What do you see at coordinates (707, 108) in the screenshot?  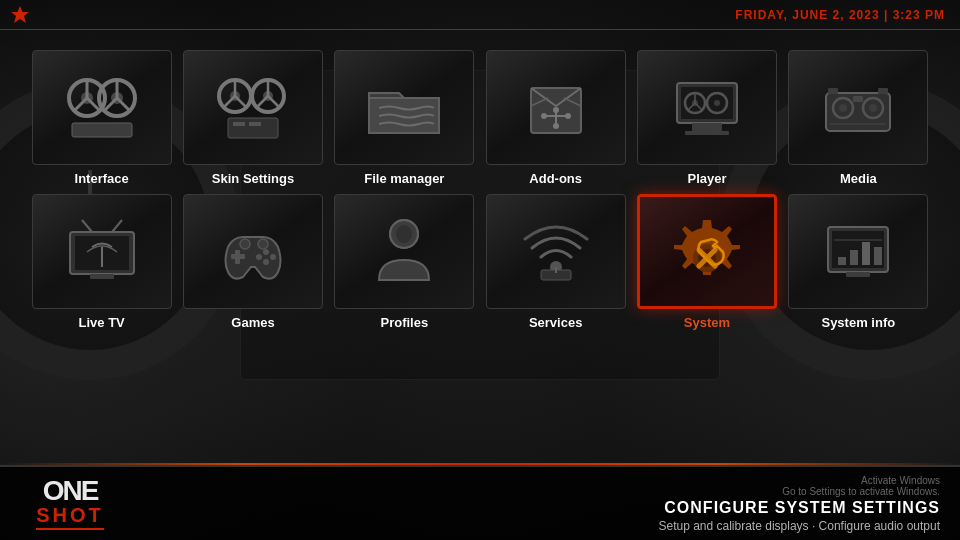 I see `player-icon-container` at bounding box center [707, 108].